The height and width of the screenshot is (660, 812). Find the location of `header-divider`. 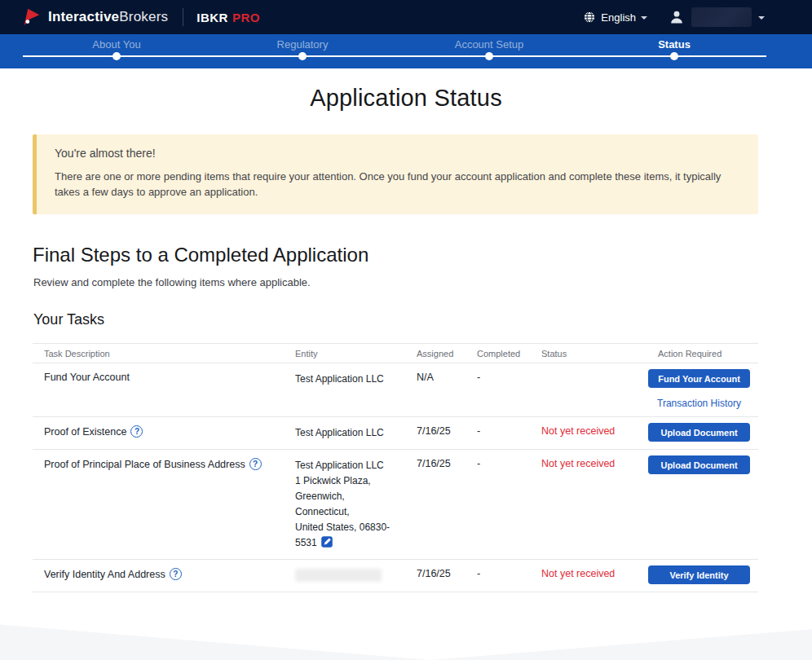

header-divider is located at coordinates (183, 17).